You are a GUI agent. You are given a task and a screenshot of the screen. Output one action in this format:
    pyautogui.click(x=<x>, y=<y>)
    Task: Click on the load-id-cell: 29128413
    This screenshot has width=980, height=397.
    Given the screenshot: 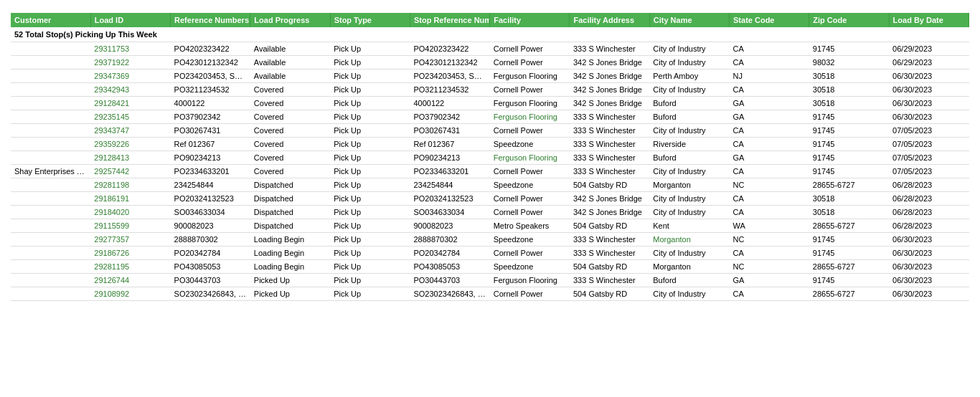 What is the action you would take?
    pyautogui.click(x=131, y=158)
    